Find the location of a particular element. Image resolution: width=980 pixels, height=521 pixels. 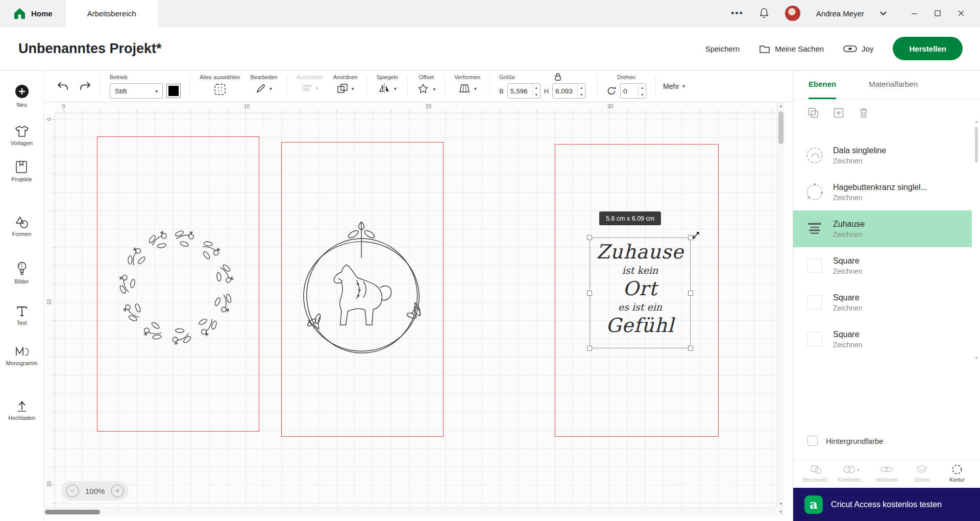

horizontal-scrollbar is located at coordinates (410, 512).